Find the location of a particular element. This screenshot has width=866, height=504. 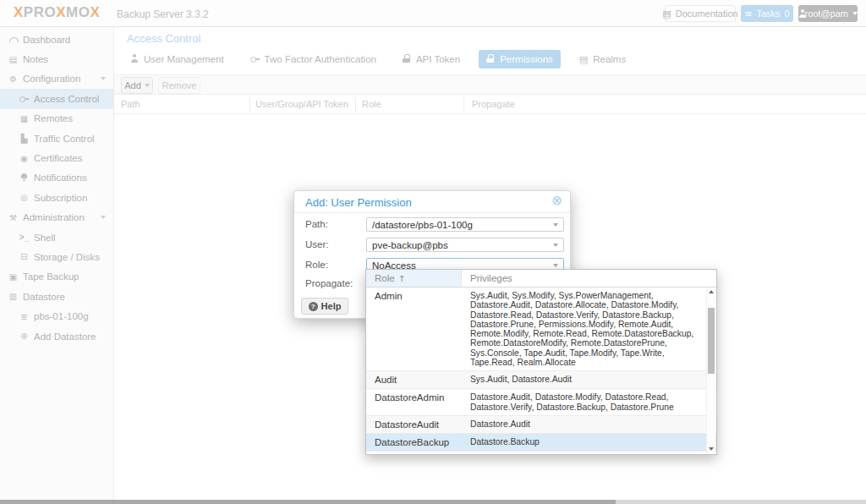

user-combobox: pve-backup@pbs is located at coordinates (465, 245).